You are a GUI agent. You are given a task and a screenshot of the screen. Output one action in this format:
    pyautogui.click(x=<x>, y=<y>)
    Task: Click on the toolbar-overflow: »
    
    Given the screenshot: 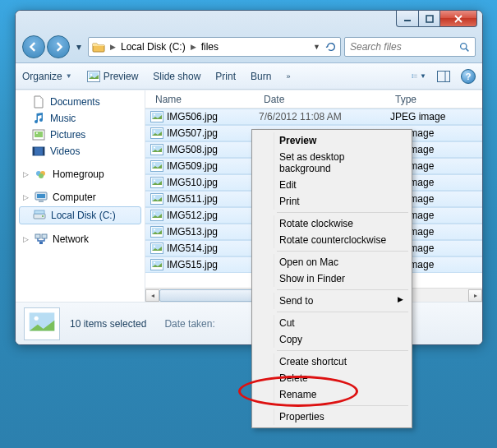 What is the action you would take?
    pyautogui.click(x=288, y=76)
    